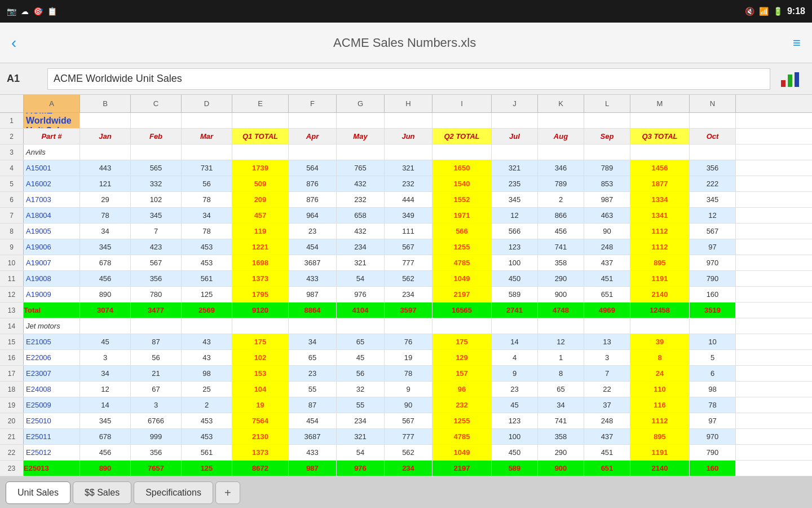  What do you see at coordinates (462, 263) in the screenshot?
I see `cell-10-8: 4785` at bounding box center [462, 263].